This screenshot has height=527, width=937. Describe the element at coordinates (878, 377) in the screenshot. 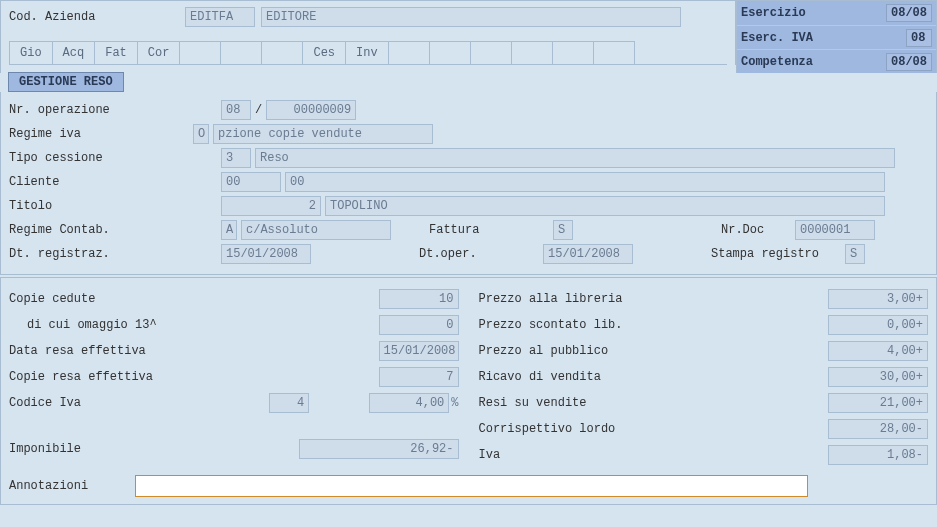

I see `ricavo-value: 30,00+` at that location.